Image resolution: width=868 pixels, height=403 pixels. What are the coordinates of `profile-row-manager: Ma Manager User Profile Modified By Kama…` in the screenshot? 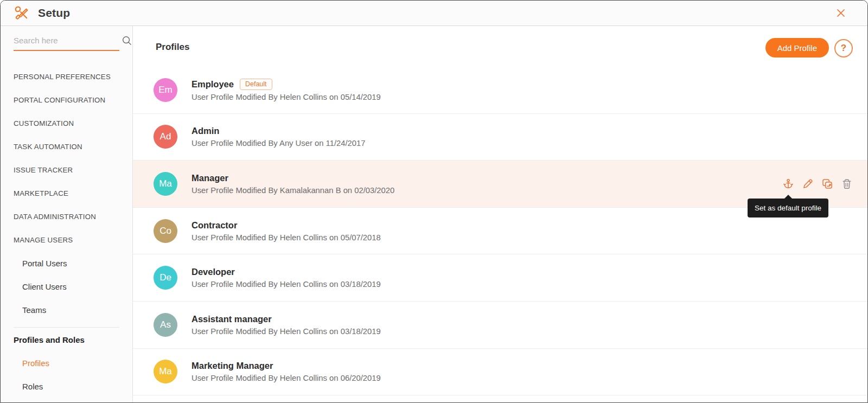 It's located at (500, 184).